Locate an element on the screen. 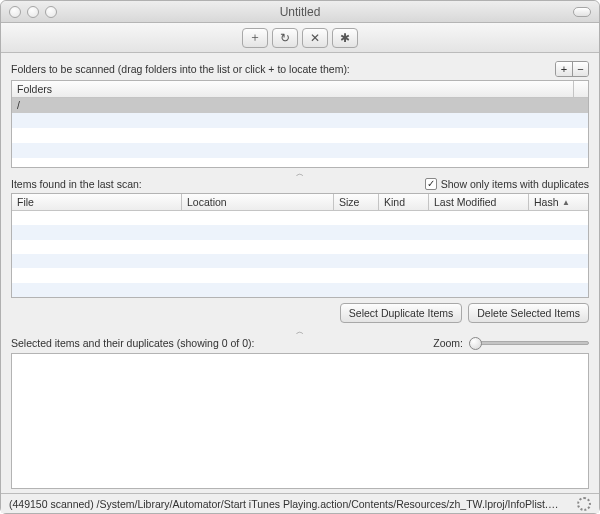  delete-selected-button: Delete Selected Items is located at coordinates (528, 313).